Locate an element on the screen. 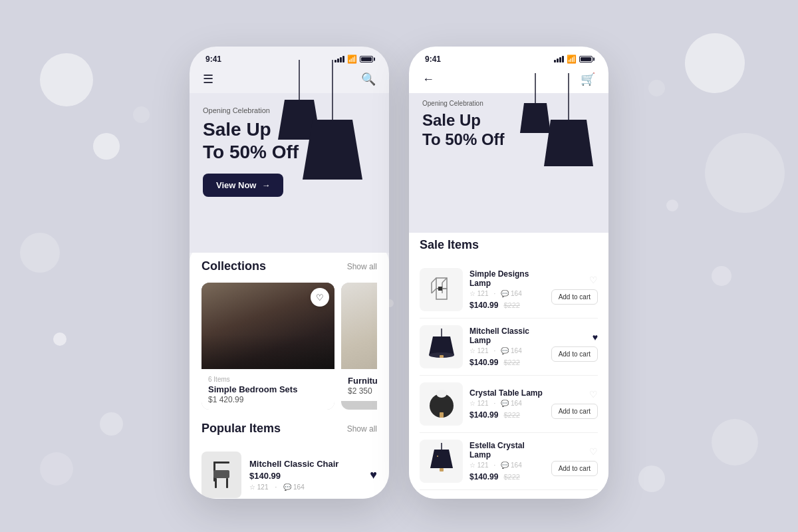 The height and width of the screenshot is (532, 798). right-signal-icon is located at coordinates (559, 59).